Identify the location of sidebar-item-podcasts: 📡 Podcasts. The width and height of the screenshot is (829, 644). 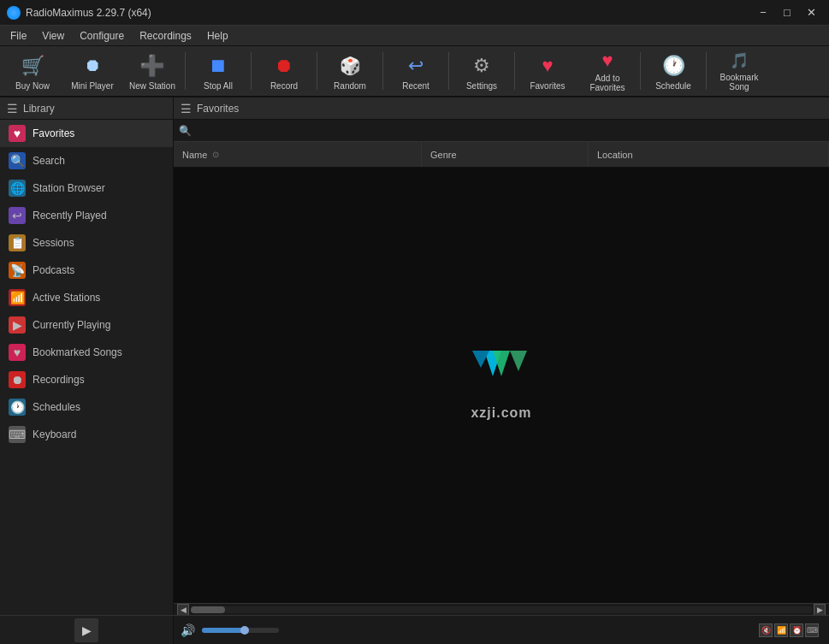
(86, 270).